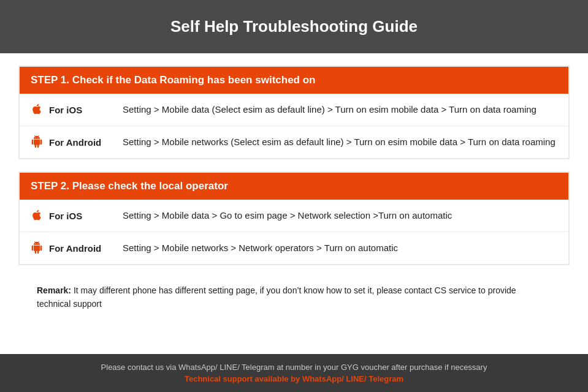 This screenshot has height=392, width=588. I want to click on apple-icon, so click(37, 110).